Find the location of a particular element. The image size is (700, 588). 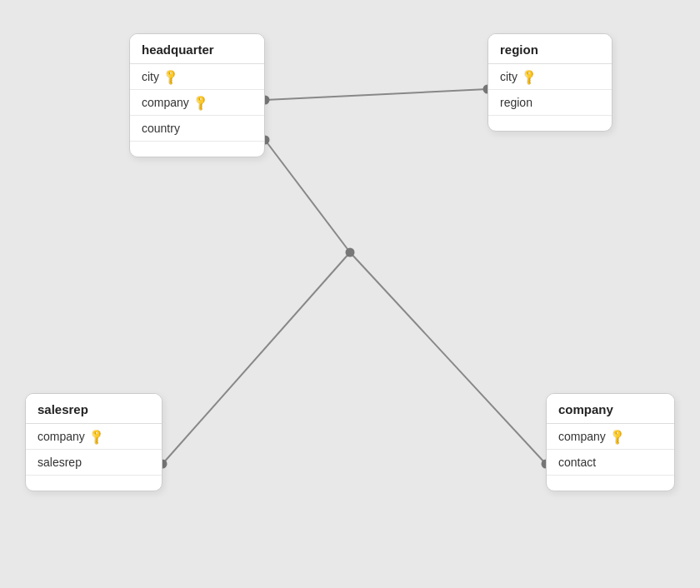

region-city-key-icon: 🔑 is located at coordinates (528, 77).